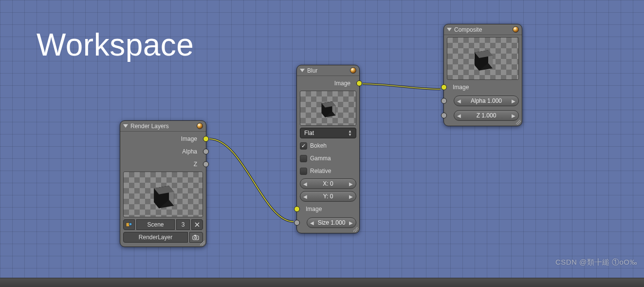  I want to click on blur-y-field: ◀ Y: 0 ▶, so click(328, 196).